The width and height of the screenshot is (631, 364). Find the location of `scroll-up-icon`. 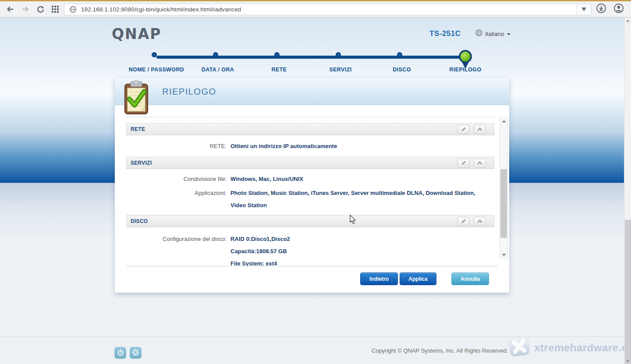

scroll-up-icon is located at coordinates (504, 122).